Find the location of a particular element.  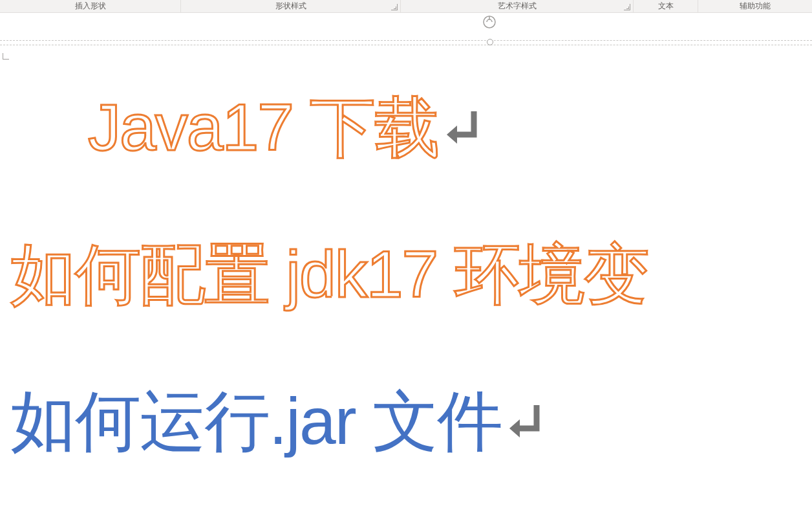

wordart-text-1: Java17 下载 is located at coordinates (264, 128).